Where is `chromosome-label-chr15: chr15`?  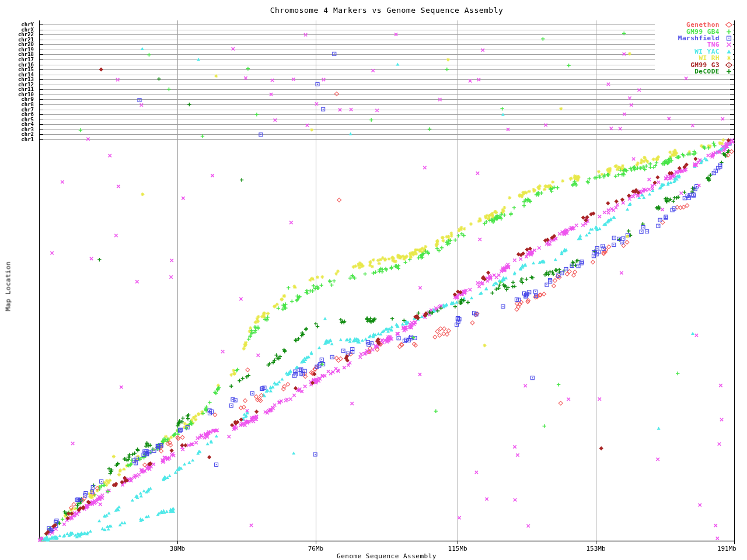 chromosome-label-chr15: chr15 is located at coordinates (17, 69).